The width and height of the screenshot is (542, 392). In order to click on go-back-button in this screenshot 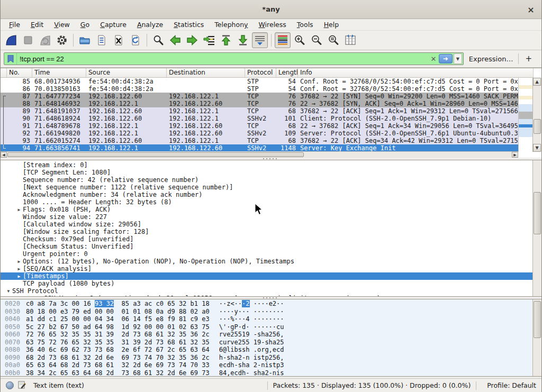, I will do `click(175, 40)`.